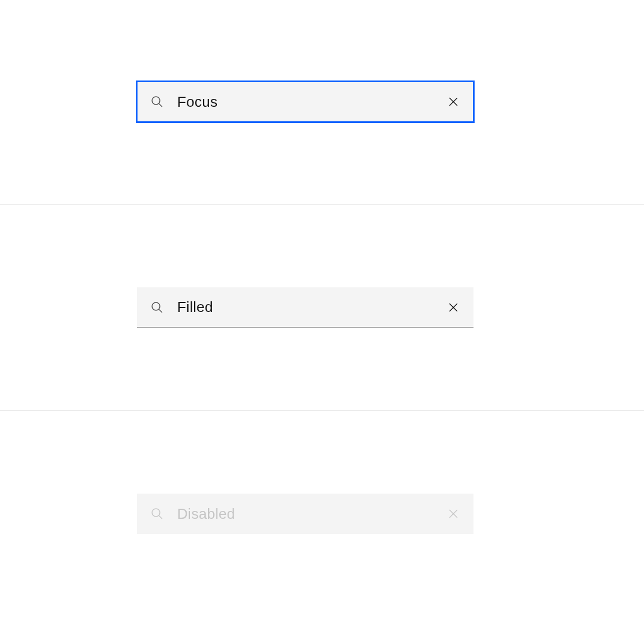 This screenshot has width=644, height=644. Describe the element at coordinates (305, 102) in the screenshot. I see `search-input-focus` at that location.